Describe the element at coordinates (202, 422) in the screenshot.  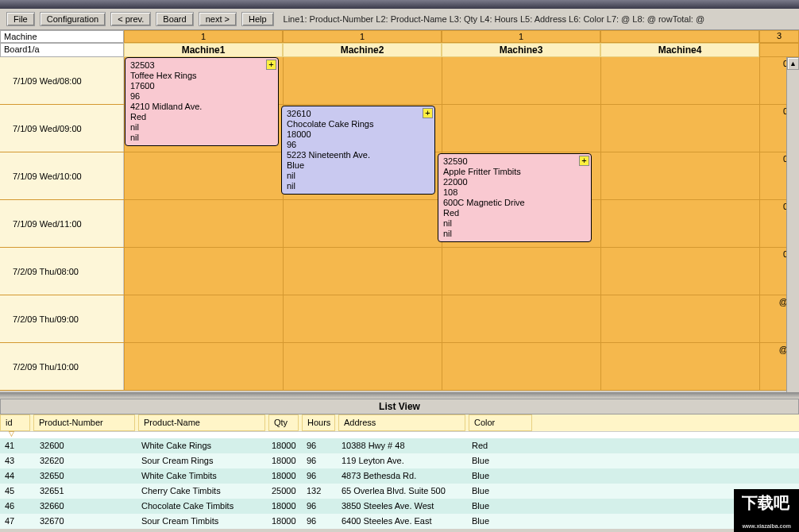
I see `header-product-name: Product-Name` at that location.